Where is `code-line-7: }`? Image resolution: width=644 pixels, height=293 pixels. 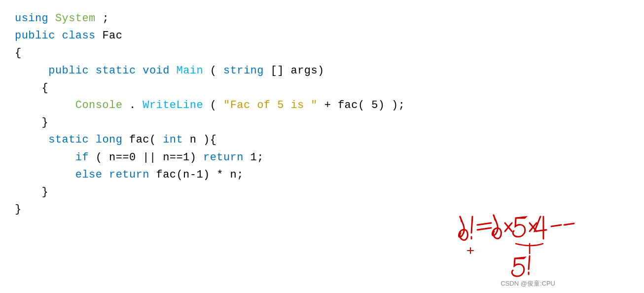
code-line-7: } is located at coordinates (322, 122).